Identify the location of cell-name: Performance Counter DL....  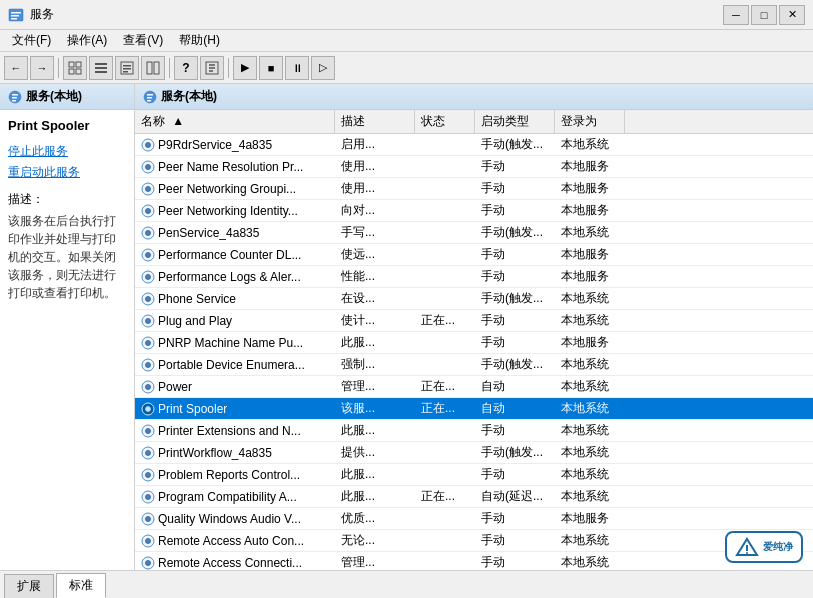
(235, 254).